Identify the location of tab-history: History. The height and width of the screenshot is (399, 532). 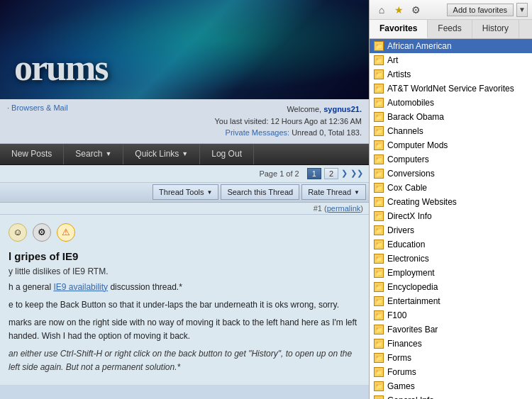
(496, 29).